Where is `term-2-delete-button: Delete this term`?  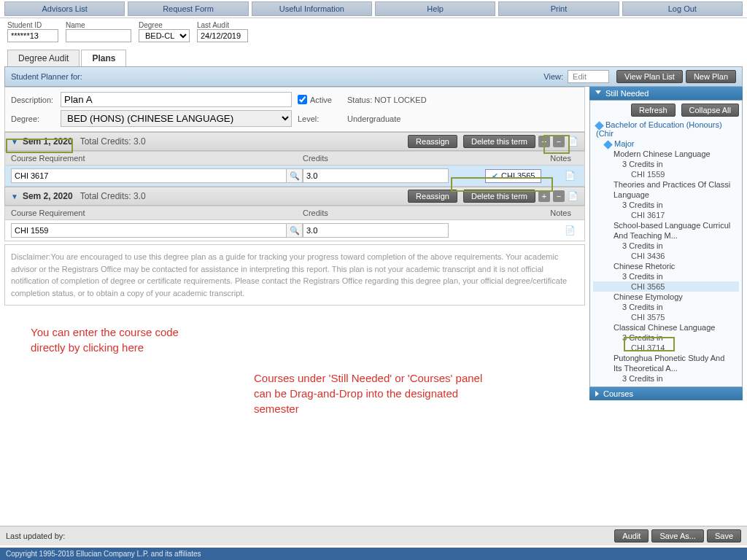 term-2-delete-button: Delete this term is located at coordinates (499, 196).